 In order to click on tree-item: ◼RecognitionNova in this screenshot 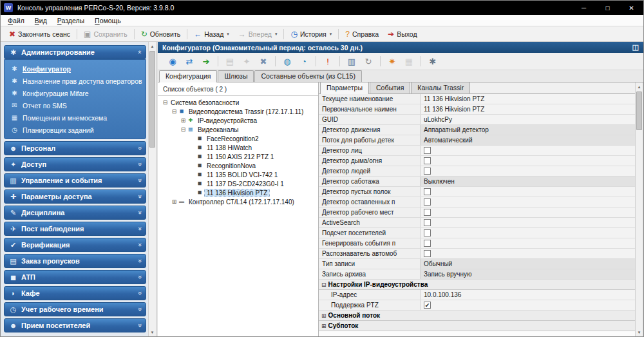, I will do `click(238, 166)`.